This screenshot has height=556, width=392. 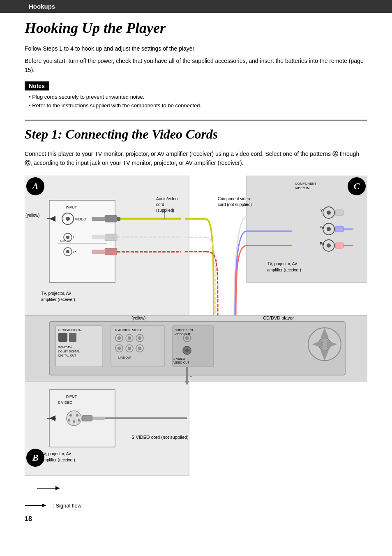 I want to click on svg-text: (supplied), so click(x=165, y=211).